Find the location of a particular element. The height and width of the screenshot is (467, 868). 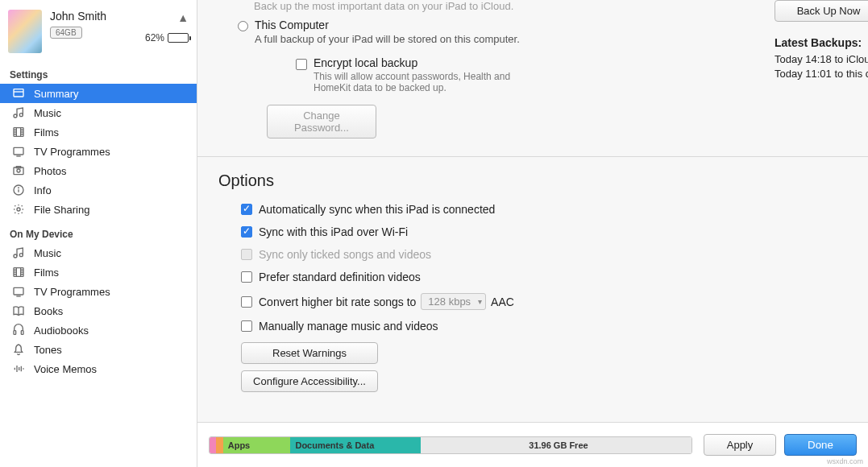

share-icon is located at coordinates (19, 209).